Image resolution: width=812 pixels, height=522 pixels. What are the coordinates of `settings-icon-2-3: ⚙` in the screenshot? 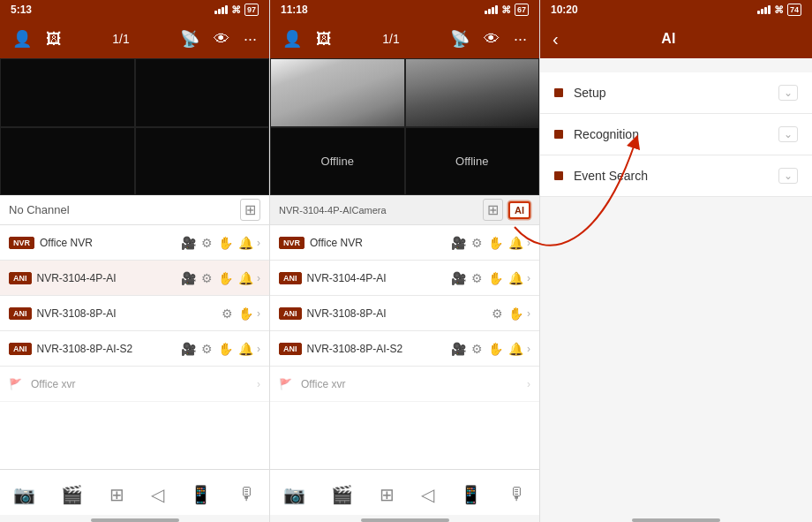 It's located at (477, 349).